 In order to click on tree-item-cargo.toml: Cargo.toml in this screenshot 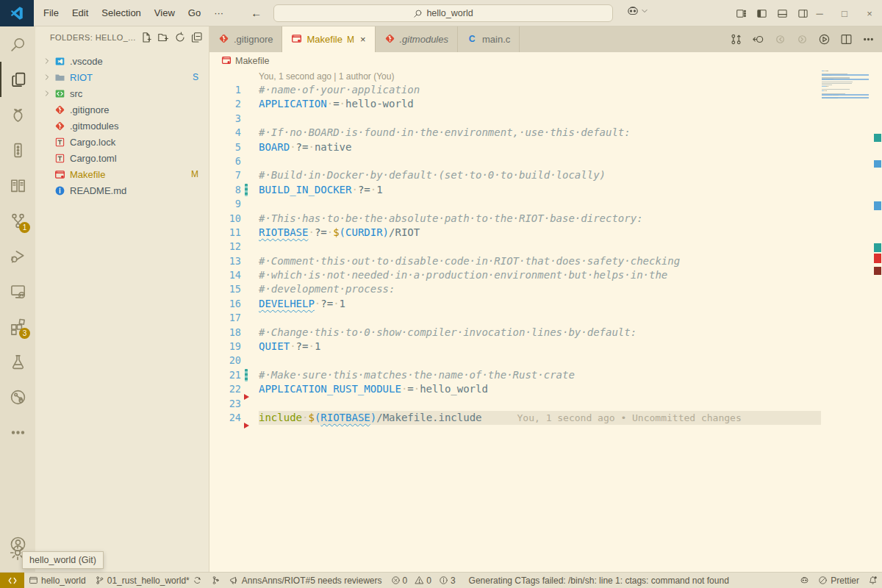, I will do `click(122, 158)`.